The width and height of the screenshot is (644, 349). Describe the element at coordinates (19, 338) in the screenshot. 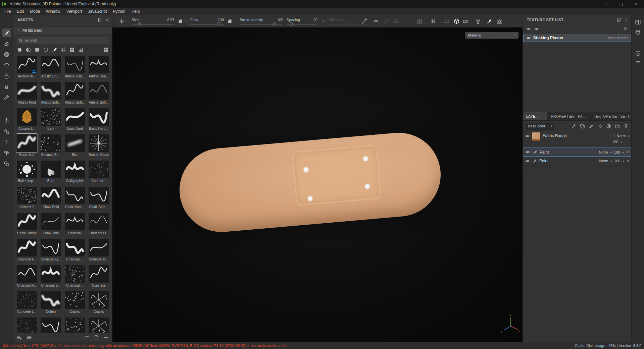

I see `listadd-icon` at that location.